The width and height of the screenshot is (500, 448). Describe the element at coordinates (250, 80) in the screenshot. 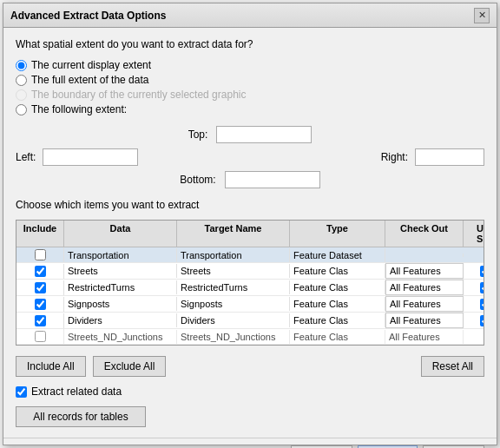

I see `radio-full-extent: The full extent of the data` at that location.